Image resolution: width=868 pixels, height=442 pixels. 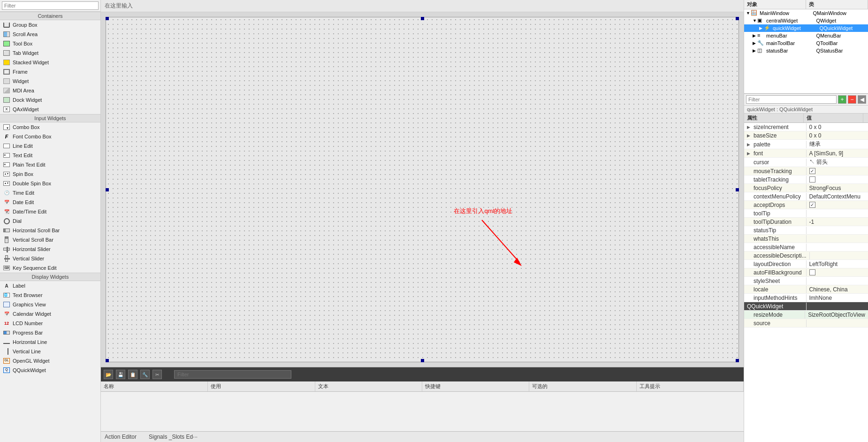 What do you see at coordinates (422, 19) in the screenshot?
I see `handle-top-mid` at bounding box center [422, 19].